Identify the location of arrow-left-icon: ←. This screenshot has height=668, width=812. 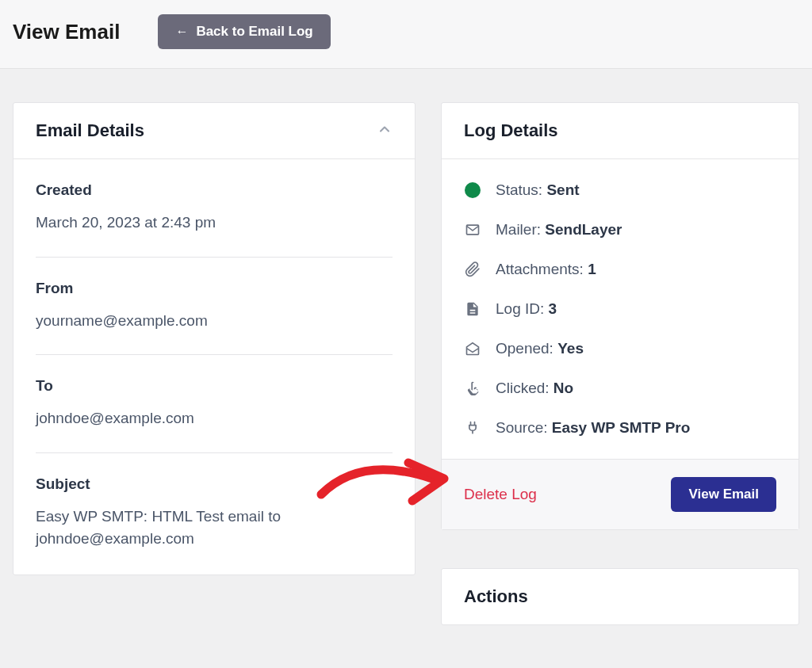
(182, 32).